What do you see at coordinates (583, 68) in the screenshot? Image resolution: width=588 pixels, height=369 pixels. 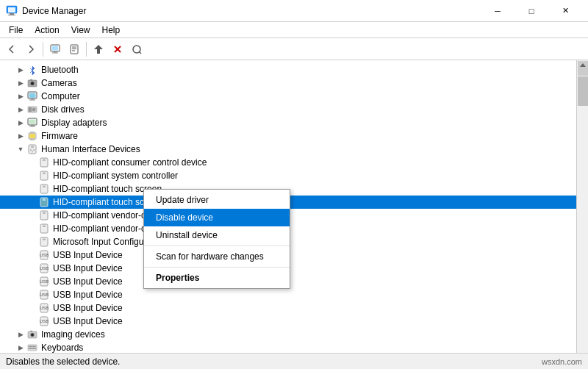 I see `scroll-up-button` at bounding box center [583, 68].